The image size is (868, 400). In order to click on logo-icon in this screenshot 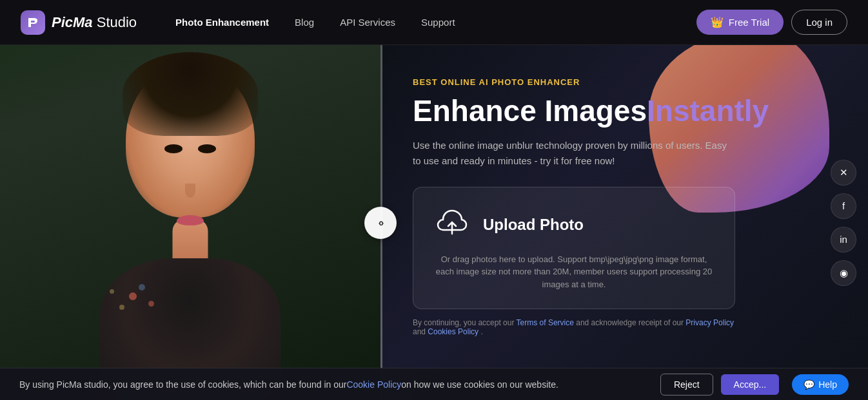, I will do `click(33, 23)`.